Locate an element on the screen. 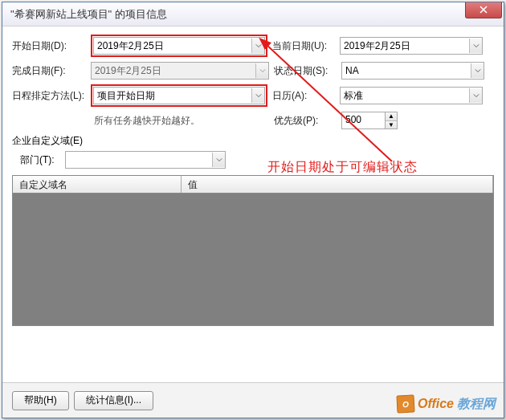 This screenshot has height=420, width=506. close-button is located at coordinates (484, 10).